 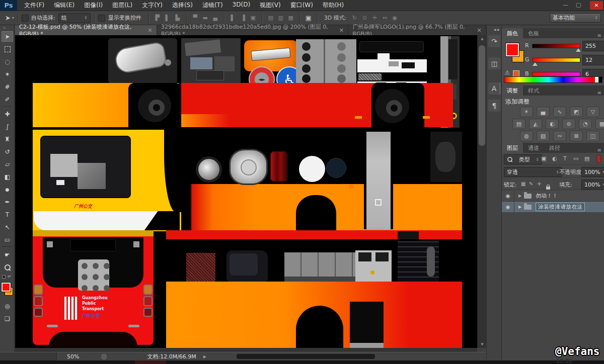 What do you see at coordinates (523, 184) in the screenshot?
I see `lock-transparency-icon: ▦` at bounding box center [523, 184].